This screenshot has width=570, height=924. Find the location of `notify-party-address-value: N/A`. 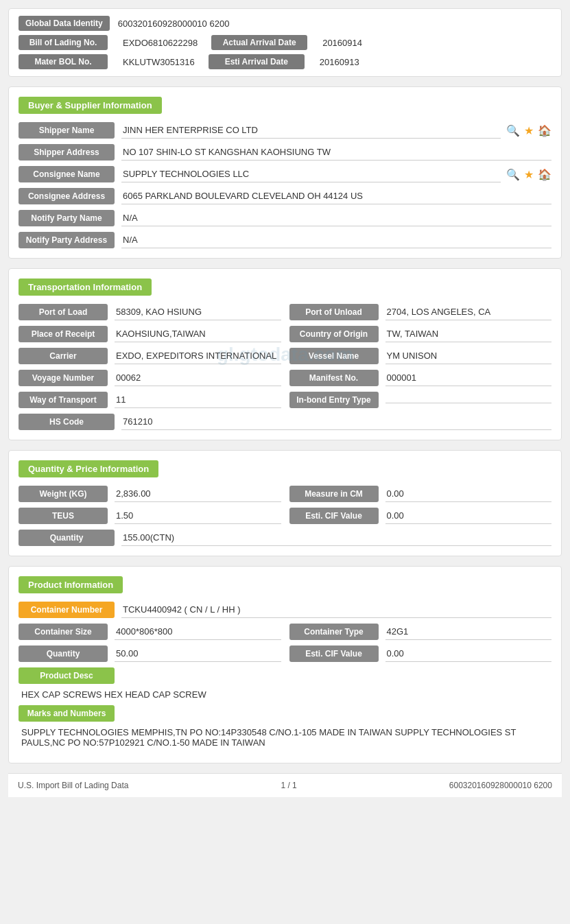

notify-party-address-value: N/A is located at coordinates (336, 240).